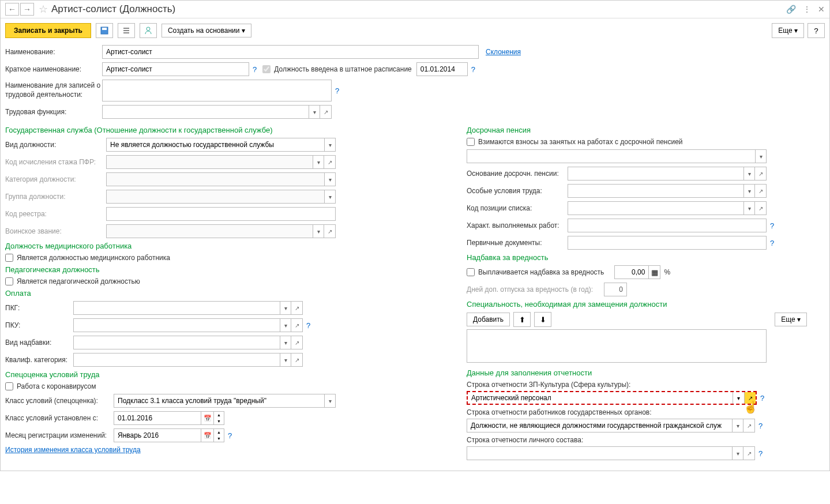  I want to click on declension-link: Склонения, so click(503, 52).